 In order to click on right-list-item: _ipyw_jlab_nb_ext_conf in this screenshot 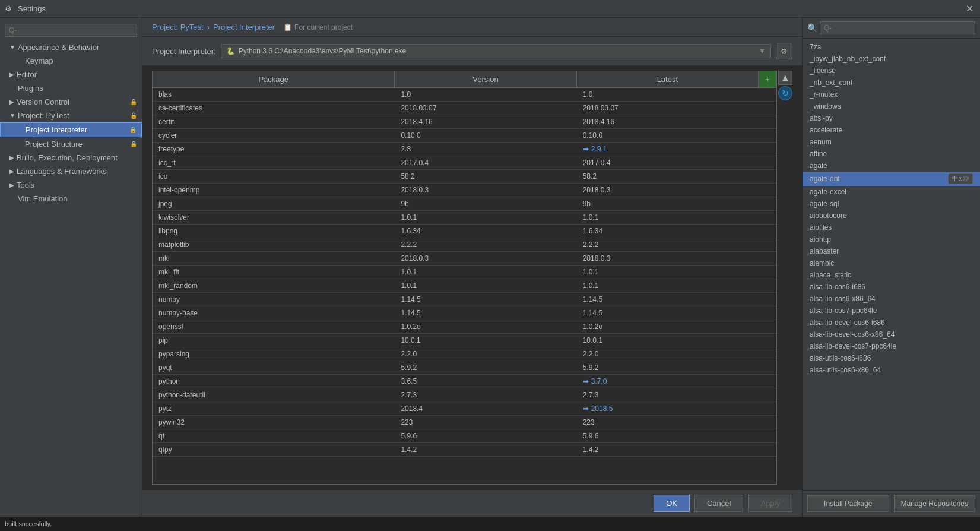, I will do `click(892, 59)`.